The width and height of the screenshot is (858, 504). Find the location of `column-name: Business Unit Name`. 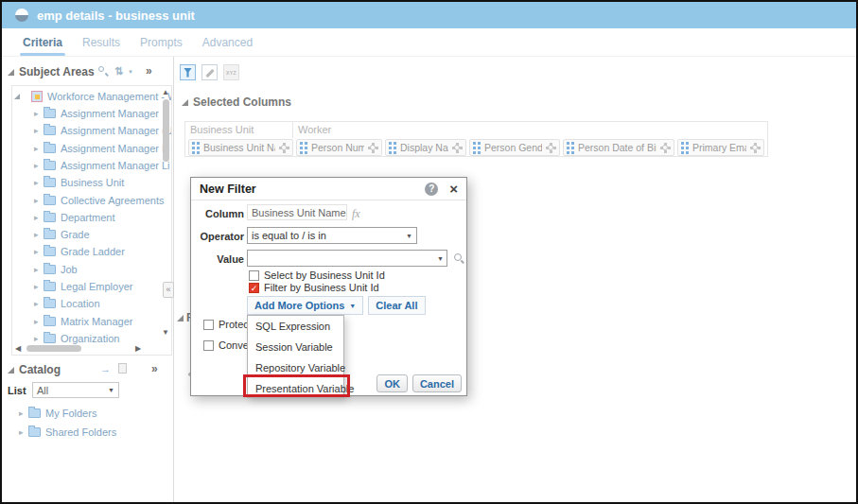

column-name: Business Unit Name is located at coordinates (239, 148).